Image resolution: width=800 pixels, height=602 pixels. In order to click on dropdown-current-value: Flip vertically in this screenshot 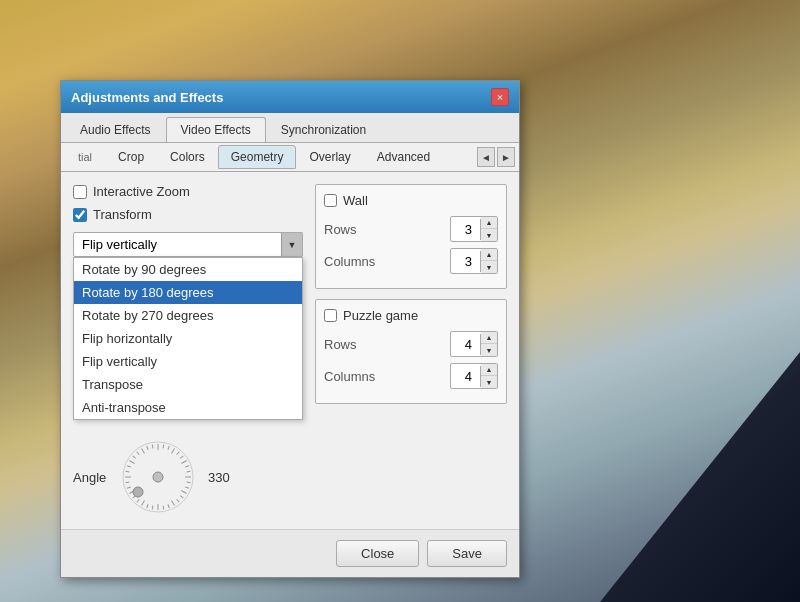, I will do `click(188, 244)`.